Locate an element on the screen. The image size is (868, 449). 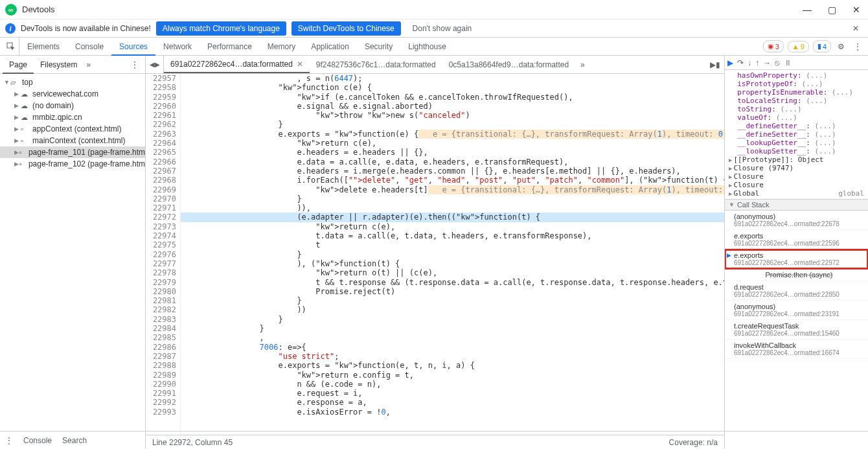
inspect-element-icon is located at coordinates (11, 47).